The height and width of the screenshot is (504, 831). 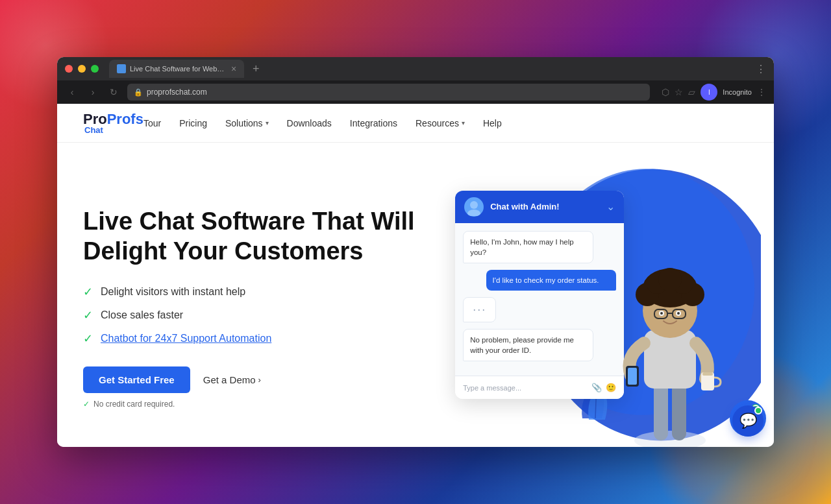 I want to click on hero-title: Live Chat Software That Will Delight You…, so click(x=266, y=236).